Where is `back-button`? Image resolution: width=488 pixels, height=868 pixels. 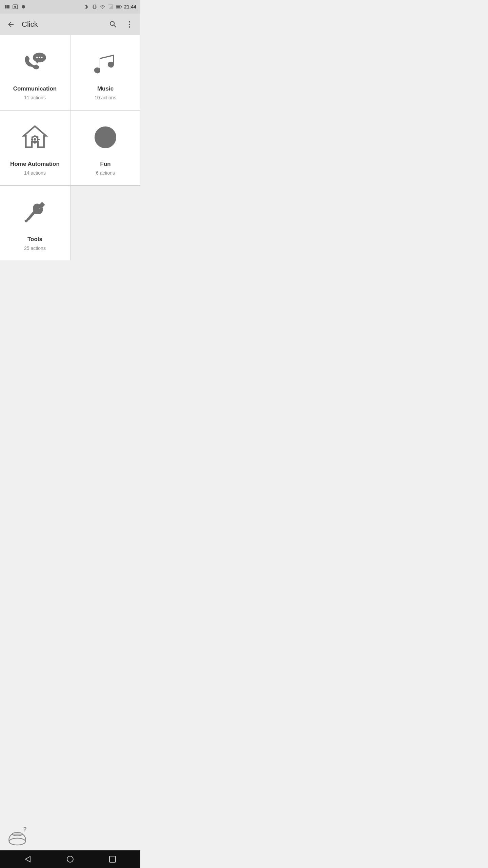 back-button is located at coordinates (11, 24).